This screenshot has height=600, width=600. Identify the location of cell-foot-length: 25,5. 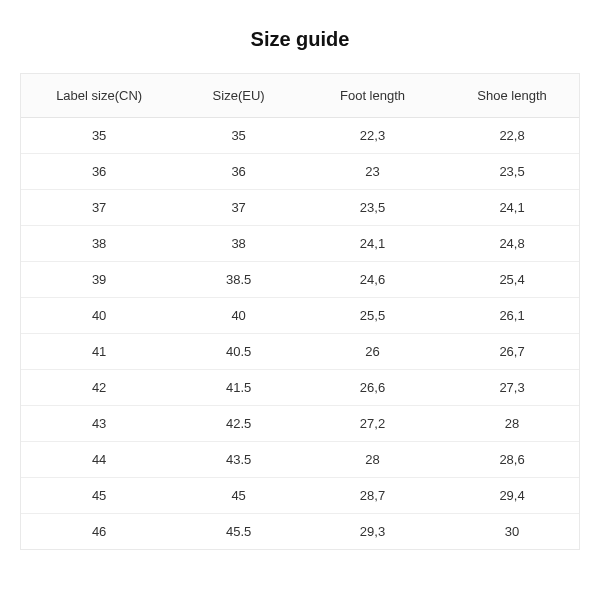
(372, 316).